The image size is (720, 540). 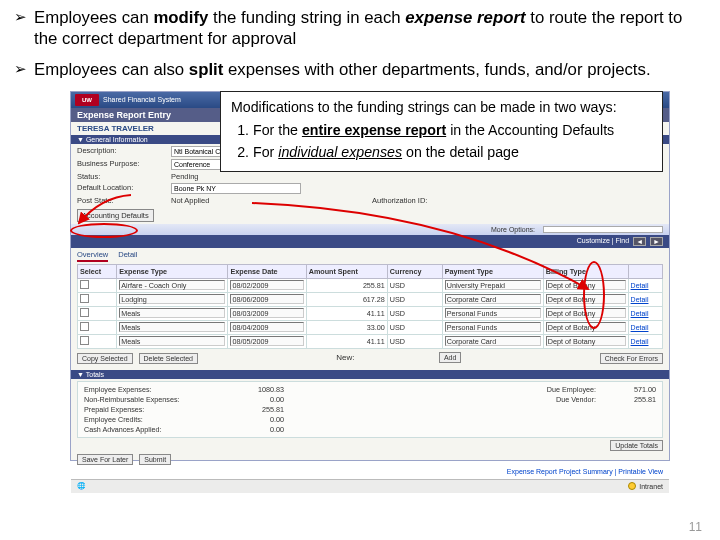 What do you see at coordinates (172, 299) in the screenshot?
I see `expense-type-dropdown: Lodging` at bounding box center [172, 299].